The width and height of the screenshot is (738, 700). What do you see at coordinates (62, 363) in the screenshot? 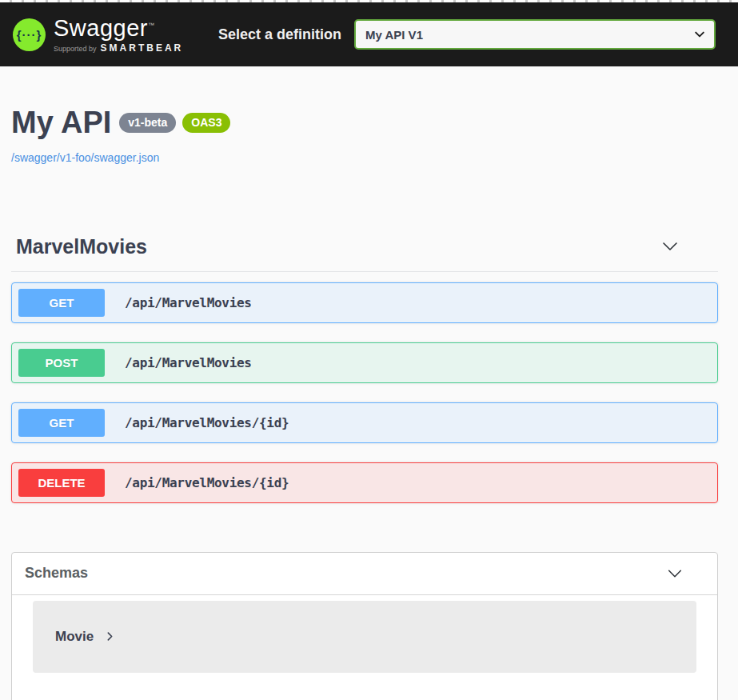
I see `method-badge-post: POST` at bounding box center [62, 363].